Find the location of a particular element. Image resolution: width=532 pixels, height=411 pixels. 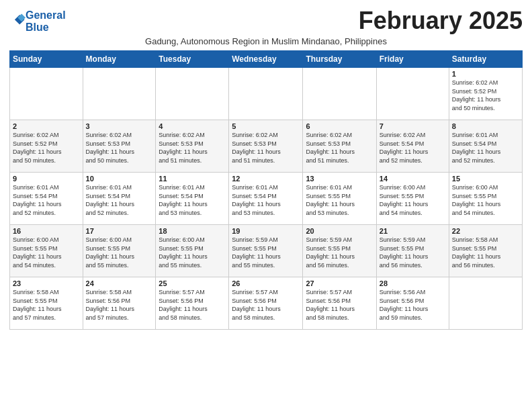

day-number: 12 is located at coordinates (266, 179).